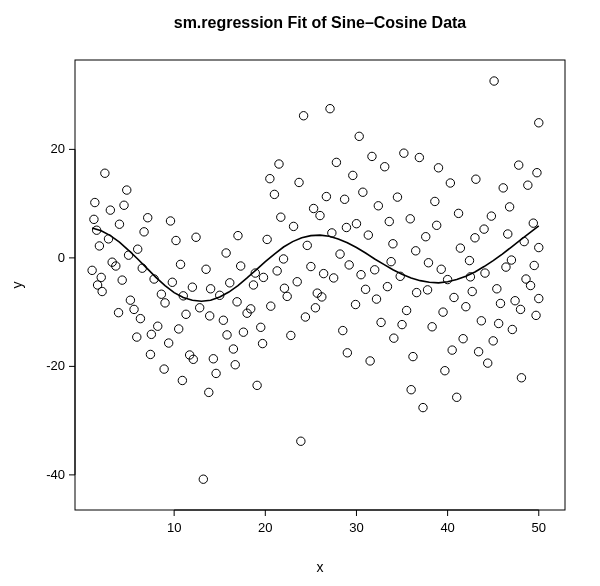 Image resolution: width=600 pixels, height=586 pixels. What do you see at coordinates (58, 148) in the screenshot?
I see `y-tick-label: 20` at bounding box center [58, 148].